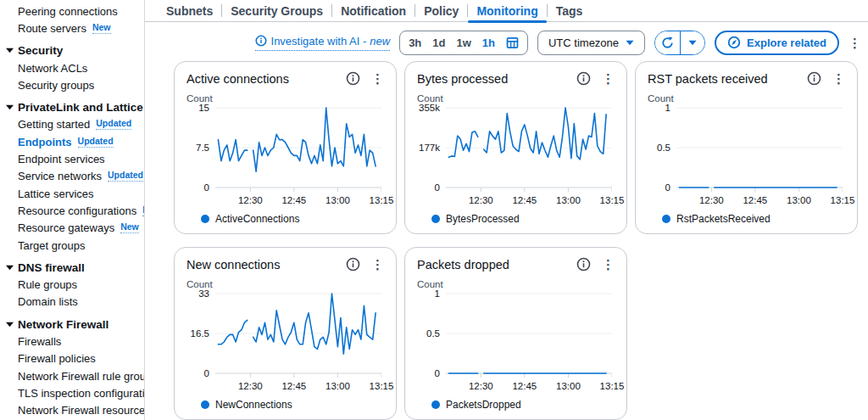 This screenshot has width=868, height=420. I want to click on chart-legend: BytesProcessed, so click(523, 219).